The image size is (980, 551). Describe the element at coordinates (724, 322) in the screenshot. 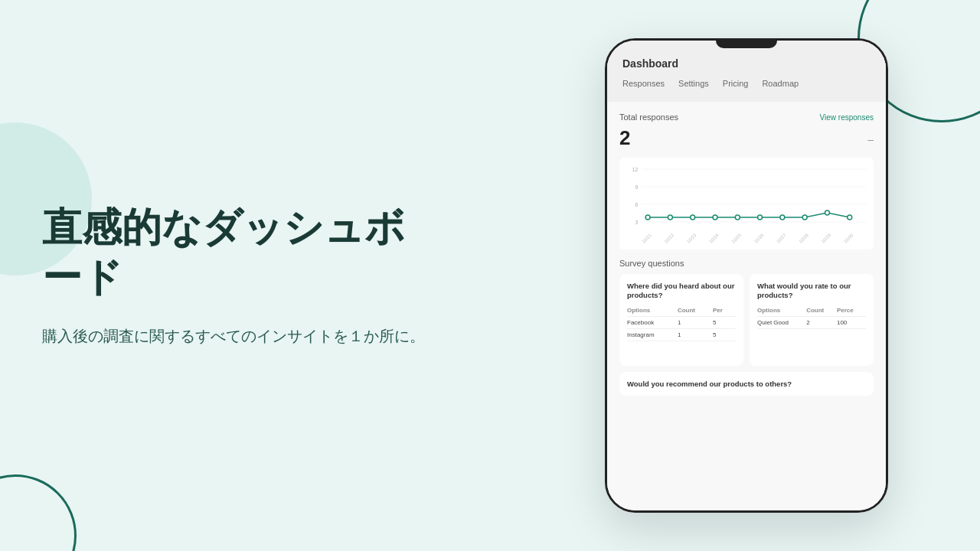

I see `row1-percent: 5` at that location.